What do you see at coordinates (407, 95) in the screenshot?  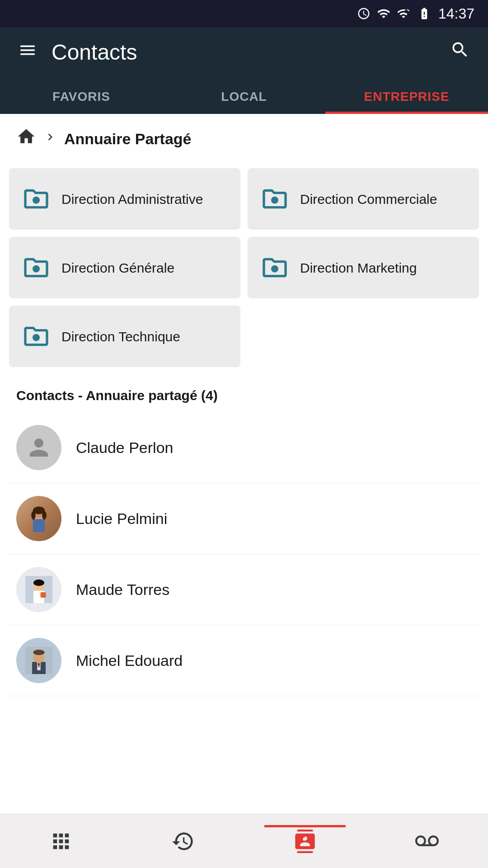 I see `tab-entreprise: ENTREPRISE` at bounding box center [407, 95].